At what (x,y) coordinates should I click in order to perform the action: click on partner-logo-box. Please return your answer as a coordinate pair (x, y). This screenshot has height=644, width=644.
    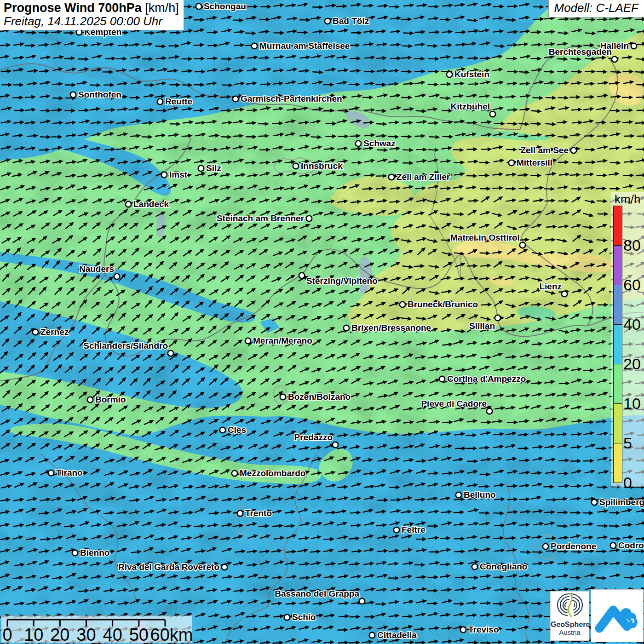
    Looking at the image, I should click on (617, 615).